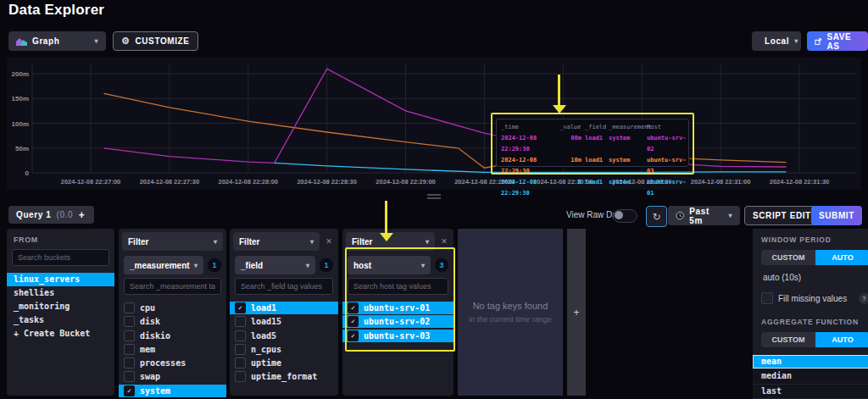 This screenshot has width=868, height=399. I want to click on tag-value-label: mem, so click(147, 349).